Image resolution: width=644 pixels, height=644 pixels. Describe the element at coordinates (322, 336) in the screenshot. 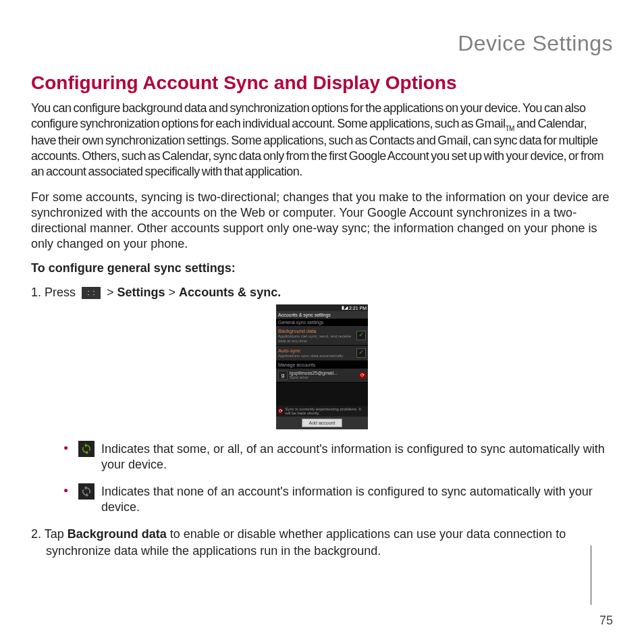

I see `phone-row-background-data: Background data Applications can sync, s…` at that location.